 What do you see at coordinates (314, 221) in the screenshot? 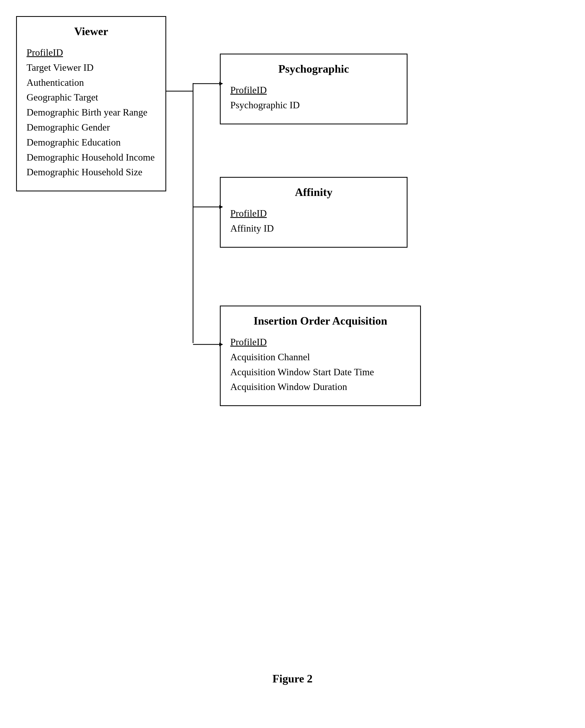
I see `affinity-fields: ProfileID Affinity ID` at bounding box center [314, 221].